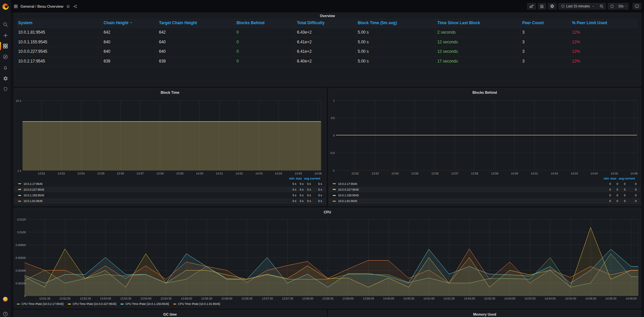  What do you see at coordinates (85, 299) in the screenshot?
I see `x-axis-tick-label: 13:52:30` at bounding box center [85, 299].